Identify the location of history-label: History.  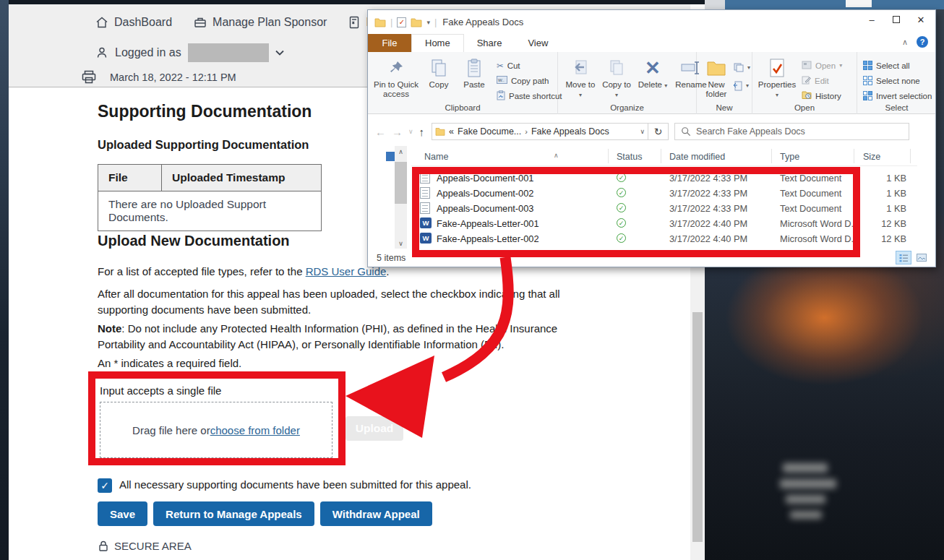
(828, 96).